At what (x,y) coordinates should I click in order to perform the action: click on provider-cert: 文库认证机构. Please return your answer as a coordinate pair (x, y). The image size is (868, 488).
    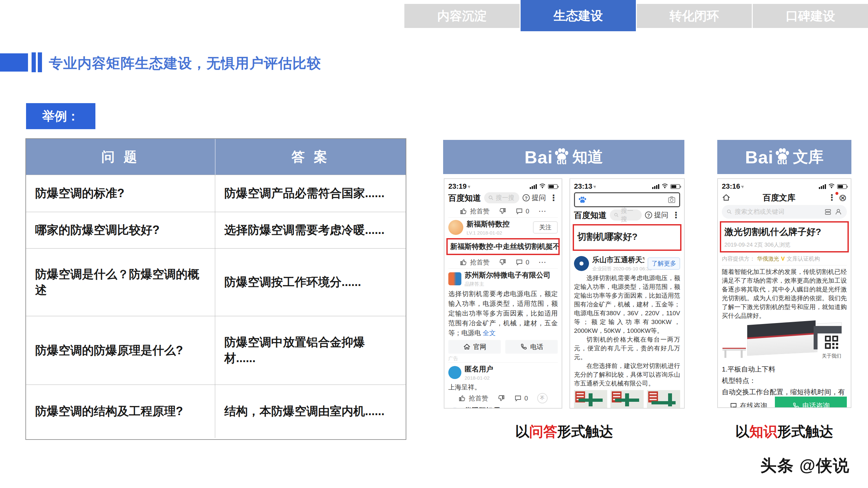
    Looking at the image, I should click on (803, 259).